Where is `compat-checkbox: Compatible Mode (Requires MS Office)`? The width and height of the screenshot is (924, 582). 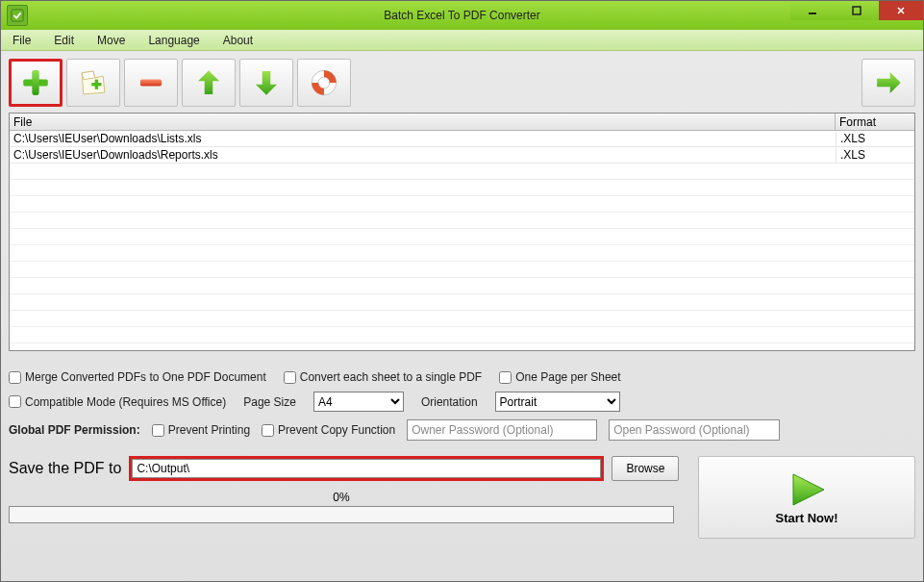 compat-checkbox: Compatible Mode (Requires MS Office) is located at coordinates (117, 402).